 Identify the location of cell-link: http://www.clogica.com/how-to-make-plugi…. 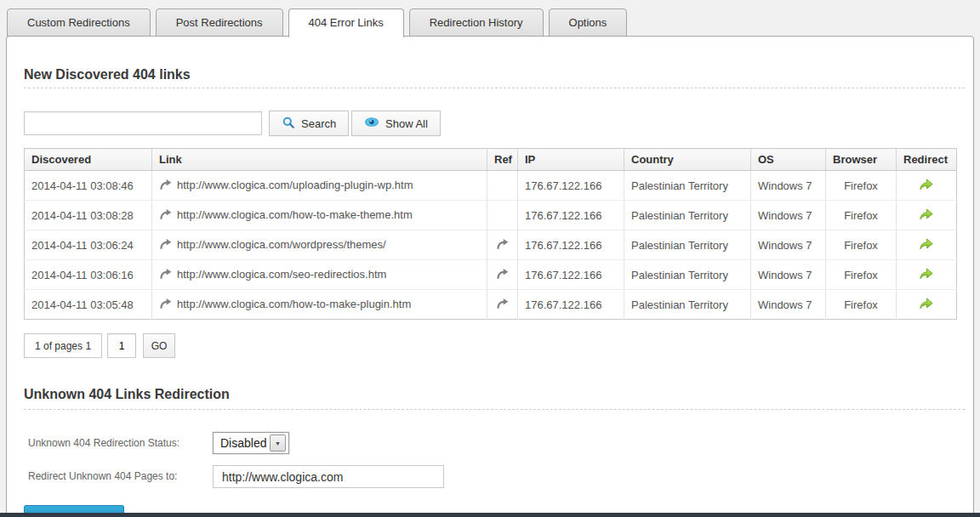
(320, 304).